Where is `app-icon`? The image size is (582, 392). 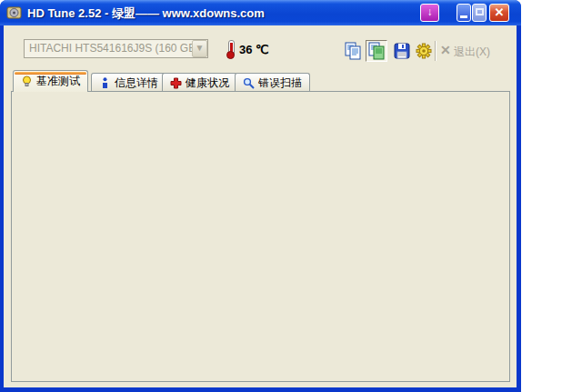 app-icon is located at coordinates (15, 13).